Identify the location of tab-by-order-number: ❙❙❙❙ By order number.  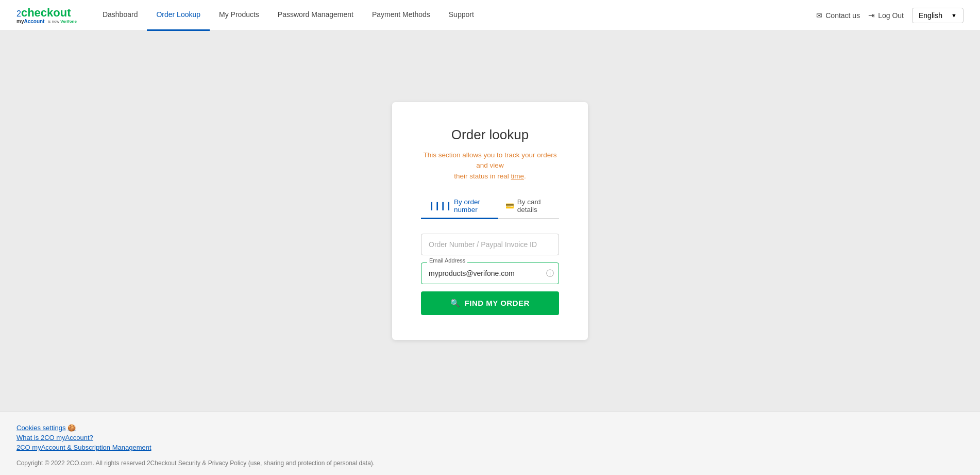
(460, 206).